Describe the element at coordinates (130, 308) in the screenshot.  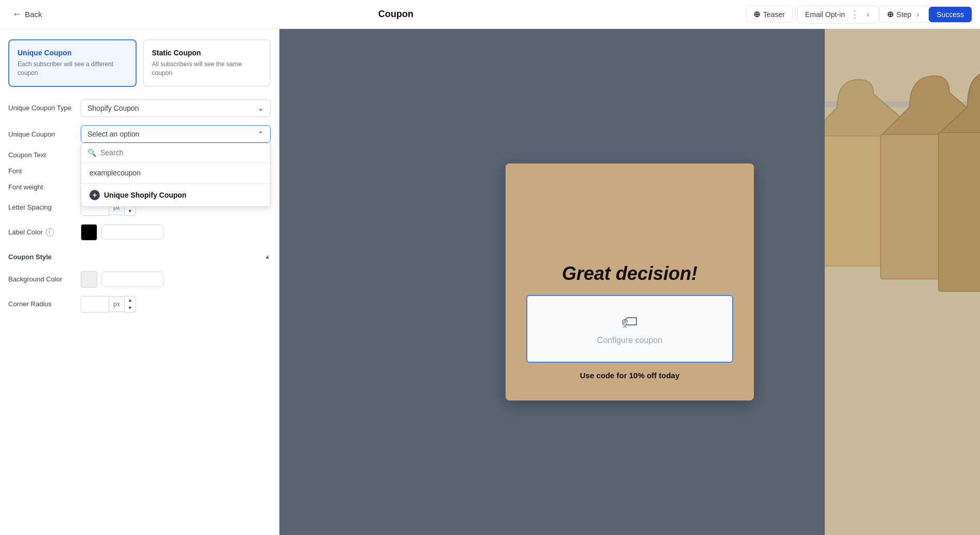
I see `corner-radius-down: ▼` at that location.